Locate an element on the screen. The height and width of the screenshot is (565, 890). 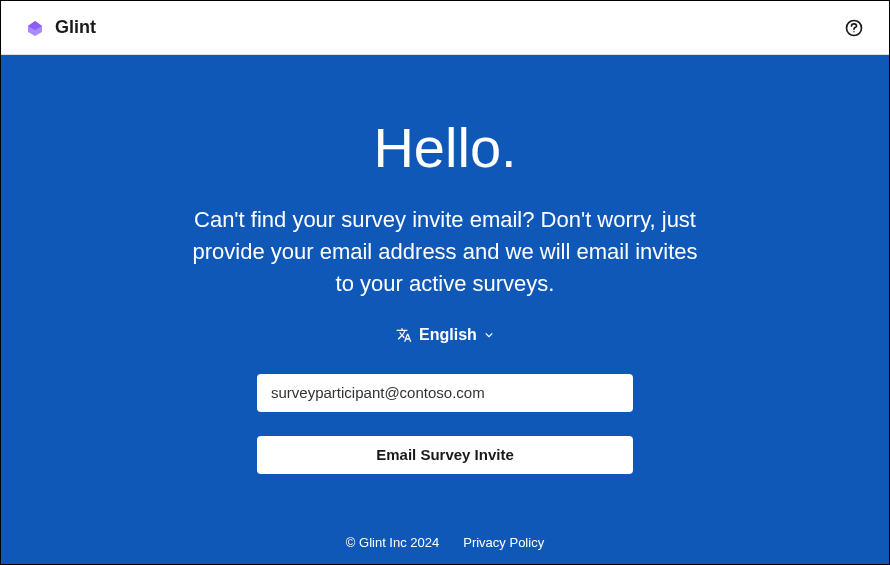
language-label: English is located at coordinates (448, 335).